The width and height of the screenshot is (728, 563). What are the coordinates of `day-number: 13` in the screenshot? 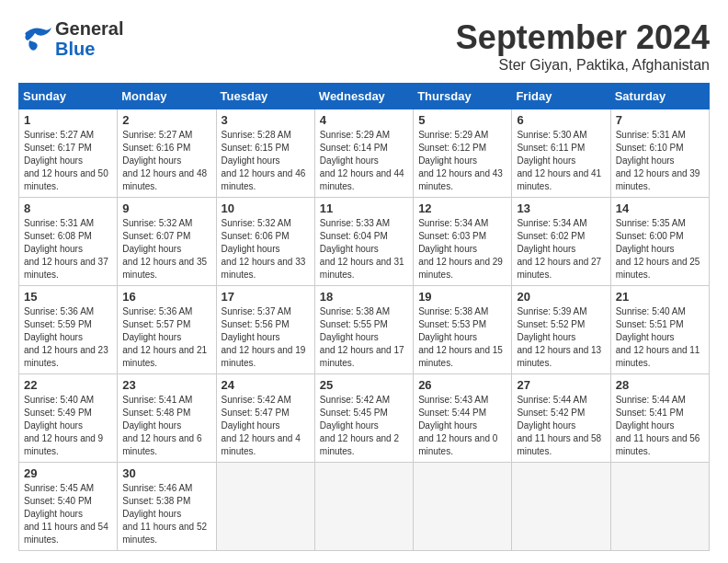 It's located at (561, 208).